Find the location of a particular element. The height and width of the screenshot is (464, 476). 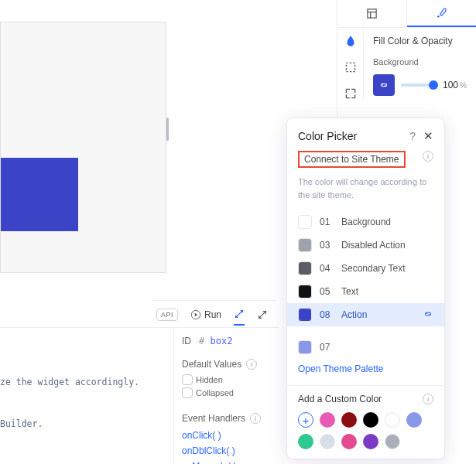

theme-color-list: 01Background03Disabled Action04Secondary… is located at coordinates (365, 295).